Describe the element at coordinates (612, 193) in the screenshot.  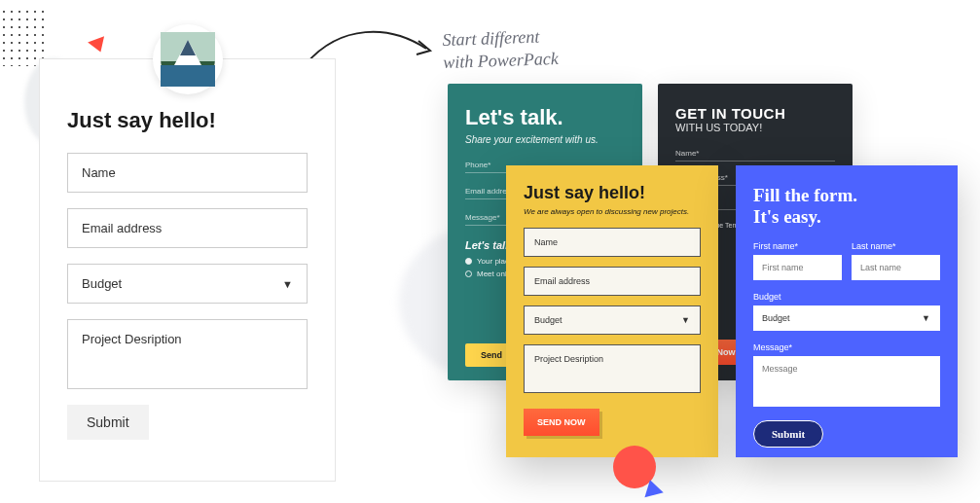
I see `yellow-title: Just say hello!` at that location.